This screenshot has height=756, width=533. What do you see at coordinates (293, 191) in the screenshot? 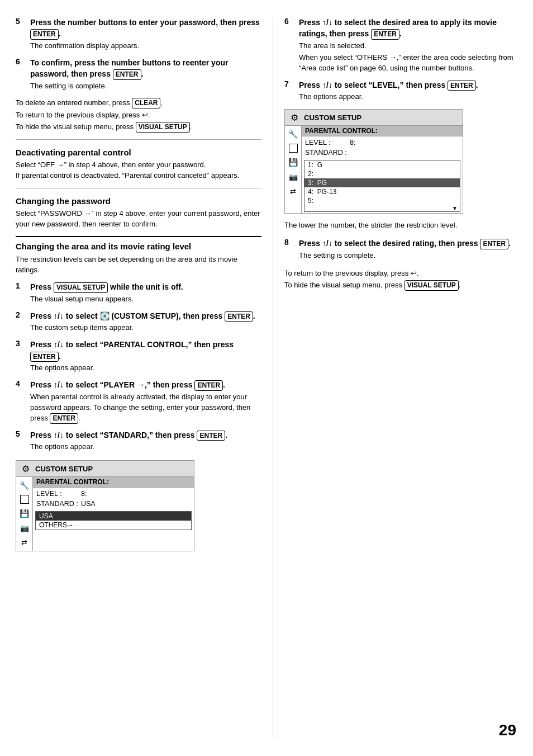
I see `icon-arrows-2: ⇄` at bounding box center [293, 191].